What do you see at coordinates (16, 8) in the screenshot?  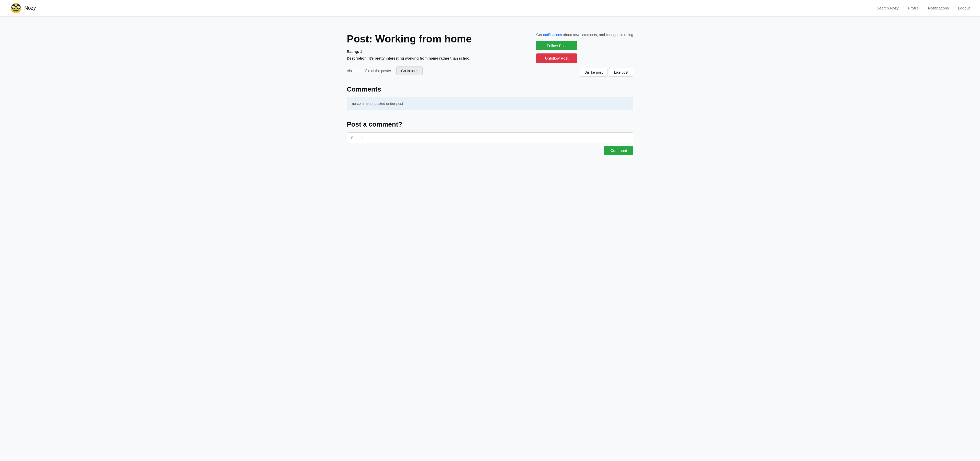 I see `brand-logo-icon: 🥸` at bounding box center [16, 8].